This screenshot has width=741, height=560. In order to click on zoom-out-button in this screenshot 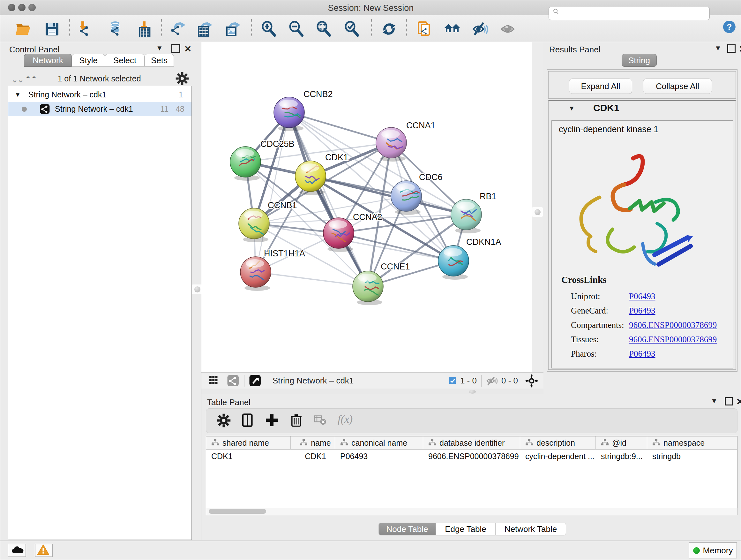, I will do `click(296, 29)`.